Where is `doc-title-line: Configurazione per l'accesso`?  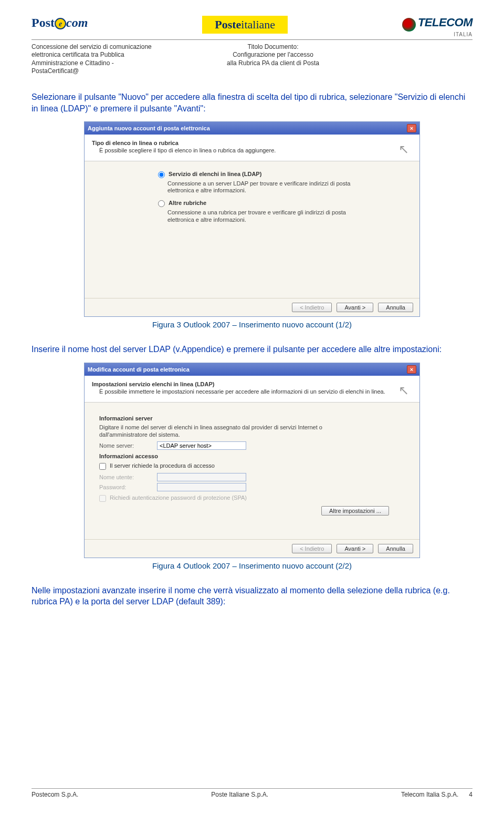
doc-title-line: Configurazione per l'accesso is located at coordinates (273, 55).